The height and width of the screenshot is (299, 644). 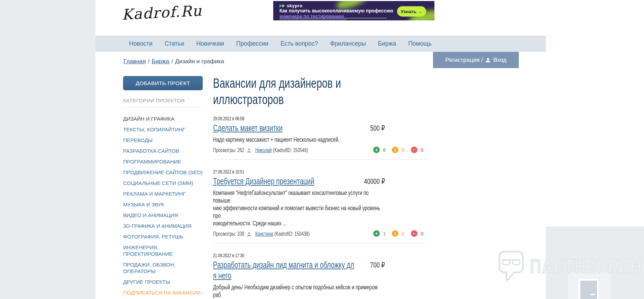 I want to click on job-title-link: Требуется Дизайнер презентаций, so click(x=264, y=181).